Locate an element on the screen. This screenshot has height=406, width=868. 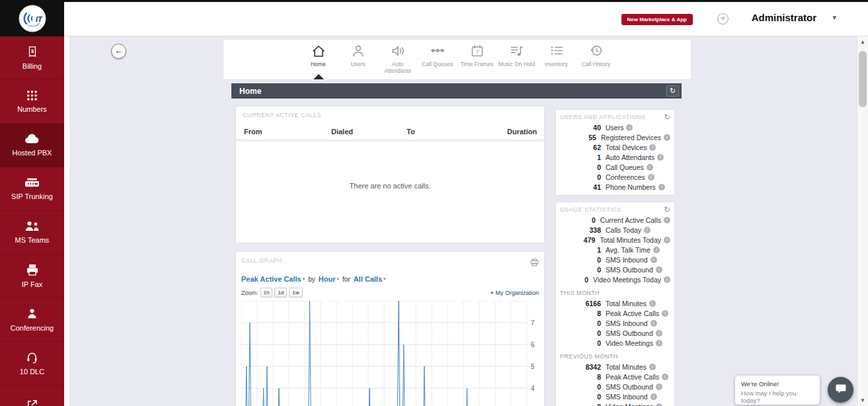
sidebar-item-hosted-pbx: Hosted PBX is located at coordinates (32, 145).